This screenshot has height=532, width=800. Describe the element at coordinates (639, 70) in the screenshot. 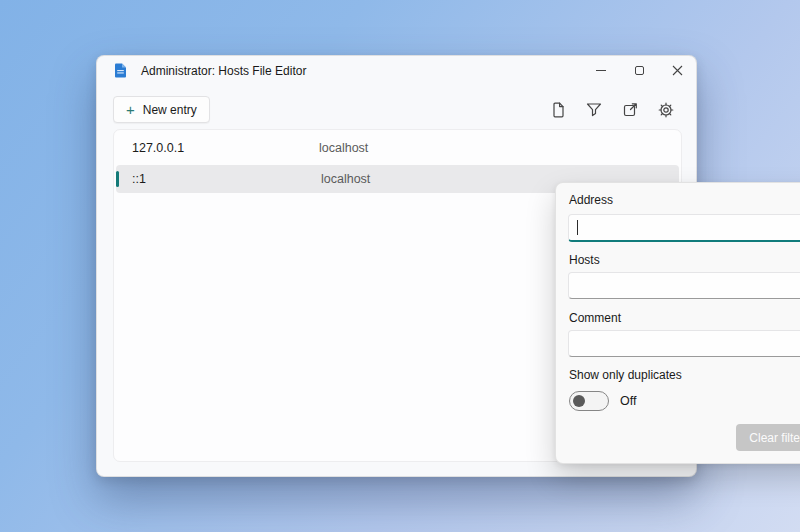

I see `maximize-button` at that location.